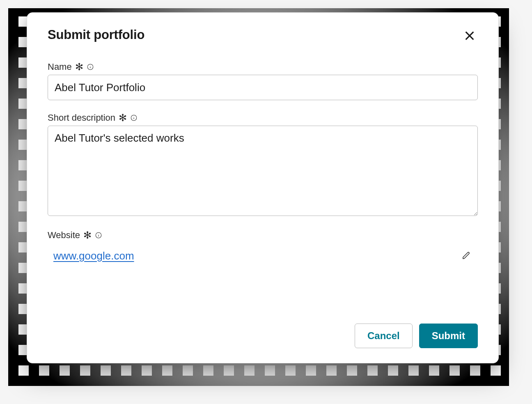  I want to click on short-description-label: Short description, so click(81, 118).